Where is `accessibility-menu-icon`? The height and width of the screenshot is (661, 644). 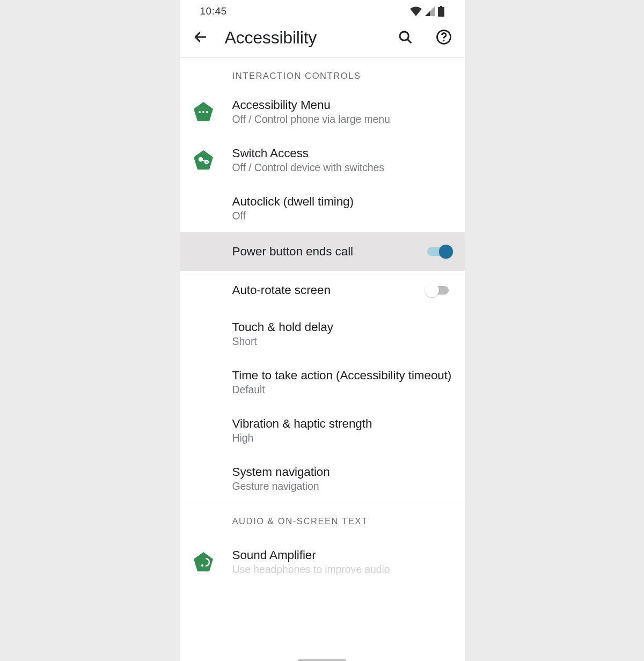
accessibility-menu-icon is located at coordinates (203, 112).